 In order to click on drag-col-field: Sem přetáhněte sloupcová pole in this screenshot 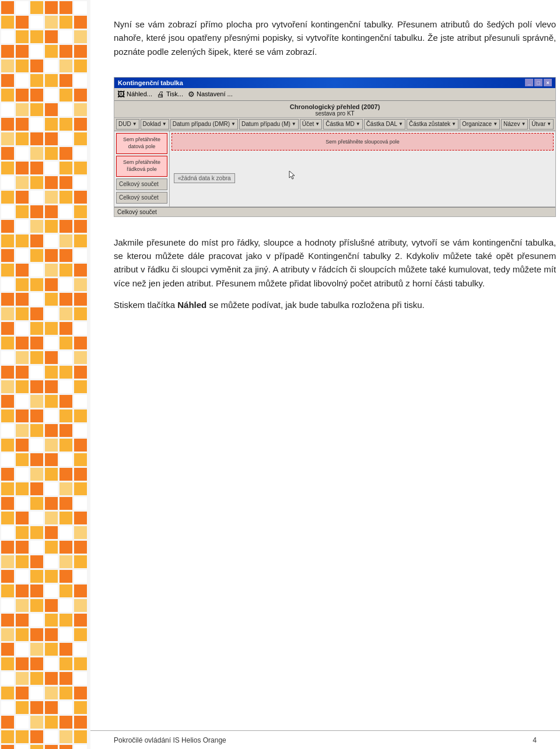, I will do `click(363, 142)`.